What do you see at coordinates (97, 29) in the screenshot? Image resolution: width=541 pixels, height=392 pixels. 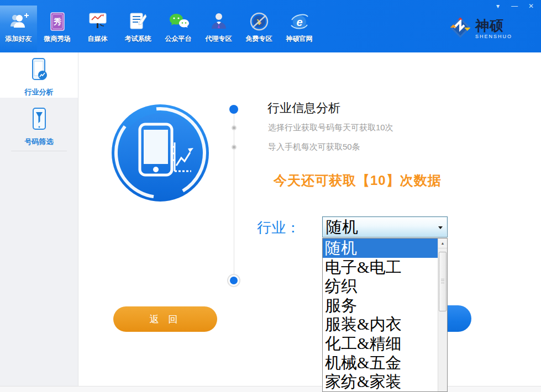 I see `tab-self-media: 自媒体` at bounding box center [97, 29].